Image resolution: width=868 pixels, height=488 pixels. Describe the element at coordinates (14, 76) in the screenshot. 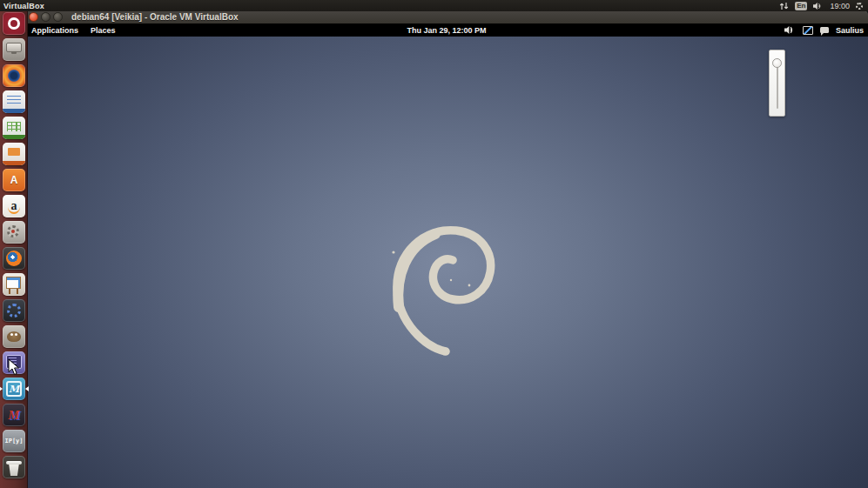

I see `launcher-item-firefox` at that location.